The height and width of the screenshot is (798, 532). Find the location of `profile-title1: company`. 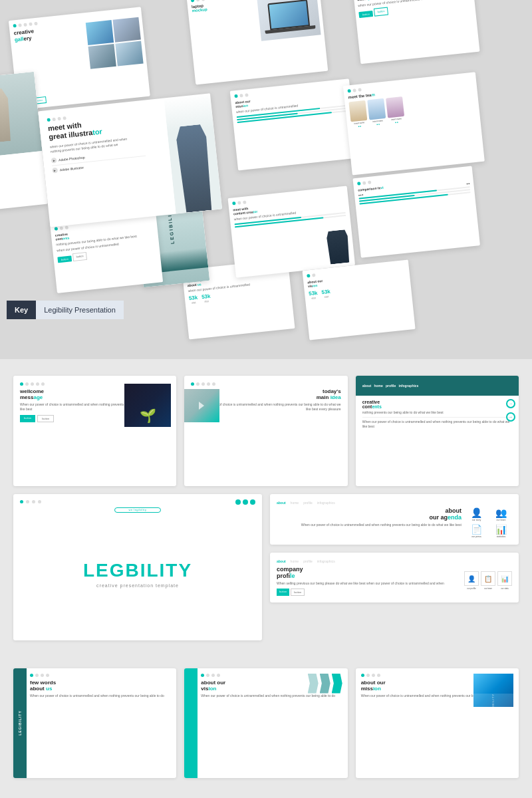

profile-title1: company is located at coordinates (368, 569).